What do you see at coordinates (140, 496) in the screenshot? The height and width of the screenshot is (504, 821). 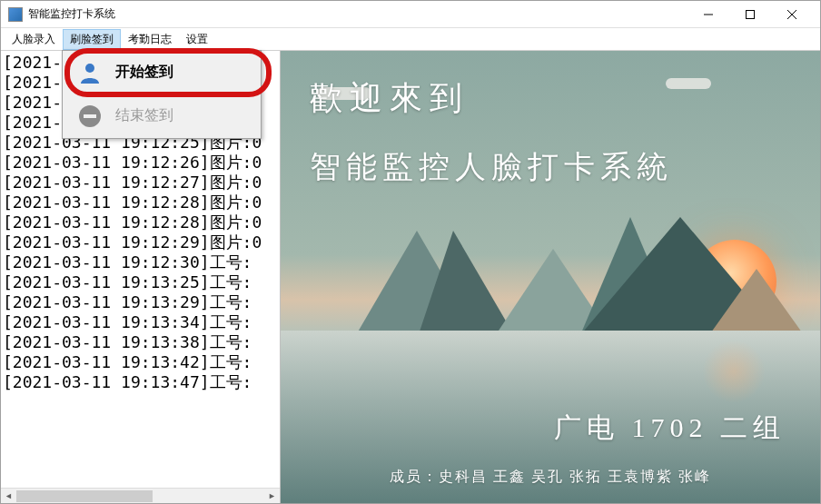 I see `scroll-track` at bounding box center [140, 496].